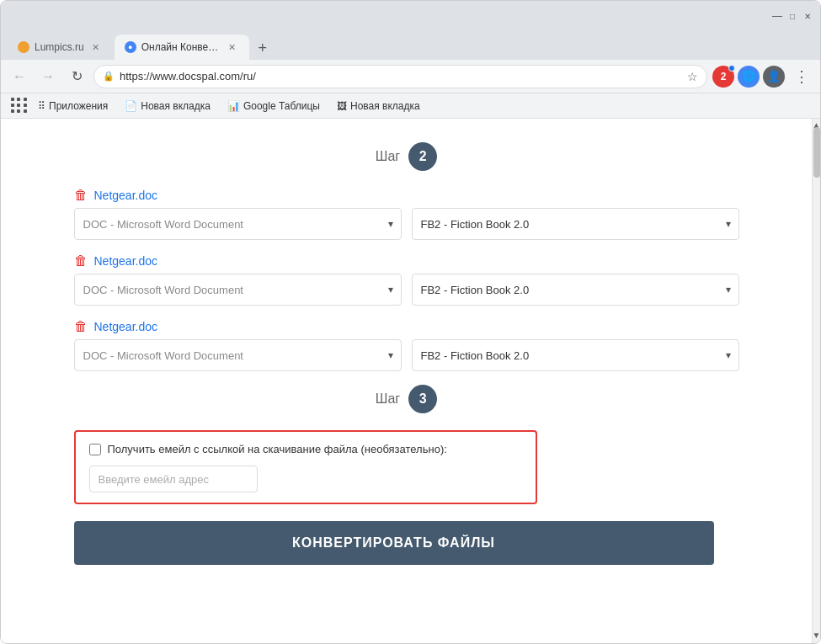 This screenshot has height=644, width=821. I want to click on email-checkbox, so click(95, 450).